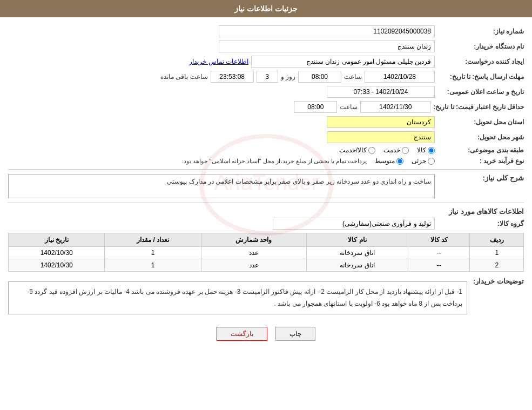 The width and height of the screenshot is (532, 410). I want to click on mohlat-row: مهلت ارسال پاسخ: تا تاریخ: 1402/10/28 سا…, so click(266, 77).